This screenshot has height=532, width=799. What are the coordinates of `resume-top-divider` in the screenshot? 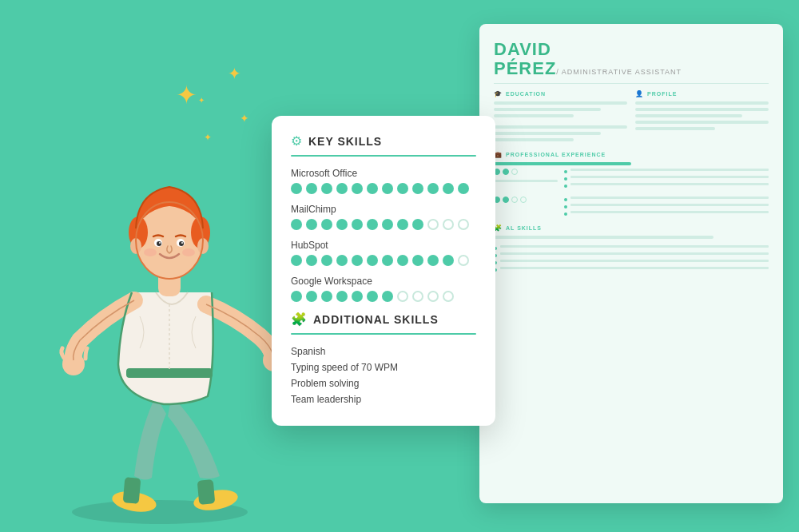 It's located at (631, 83).